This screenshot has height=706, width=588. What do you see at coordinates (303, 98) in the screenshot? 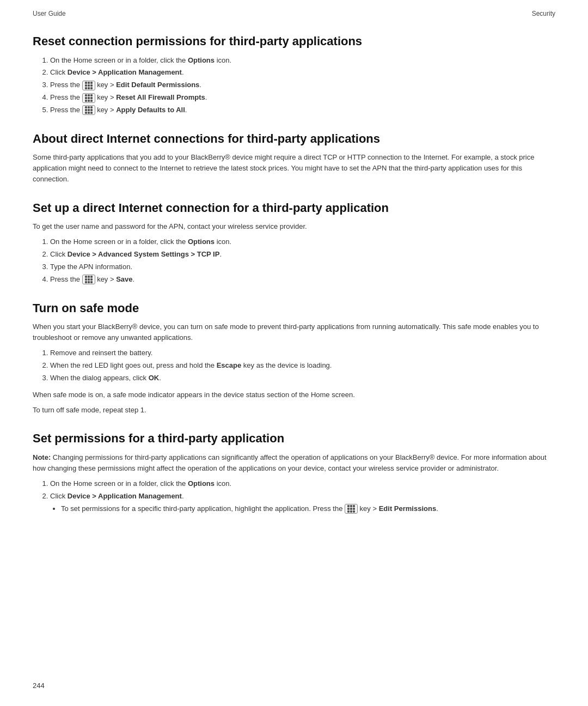
I see `step-item: Press the key > Reset All Firewall Promp…` at bounding box center [303, 98].